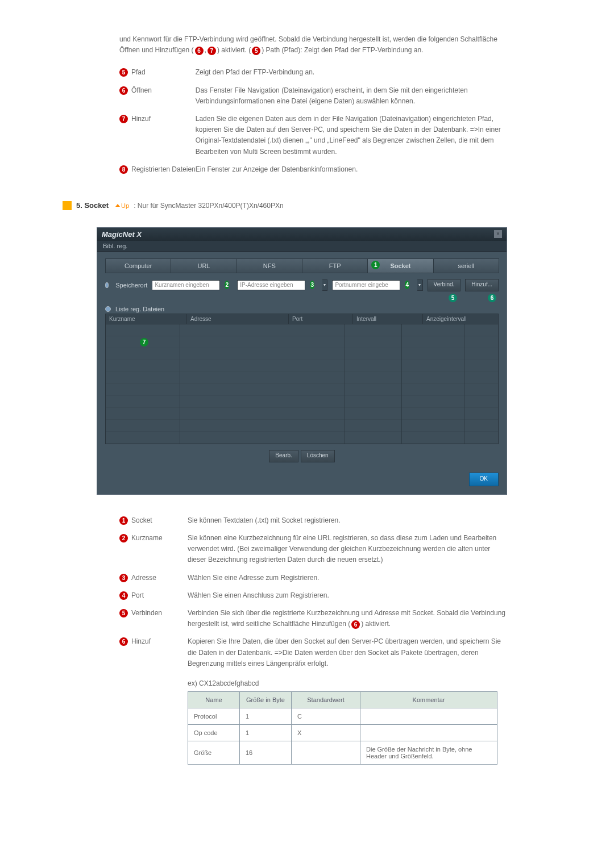 The width and height of the screenshot is (614, 868). I want to click on badge-5-inline: 5, so click(256, 51).